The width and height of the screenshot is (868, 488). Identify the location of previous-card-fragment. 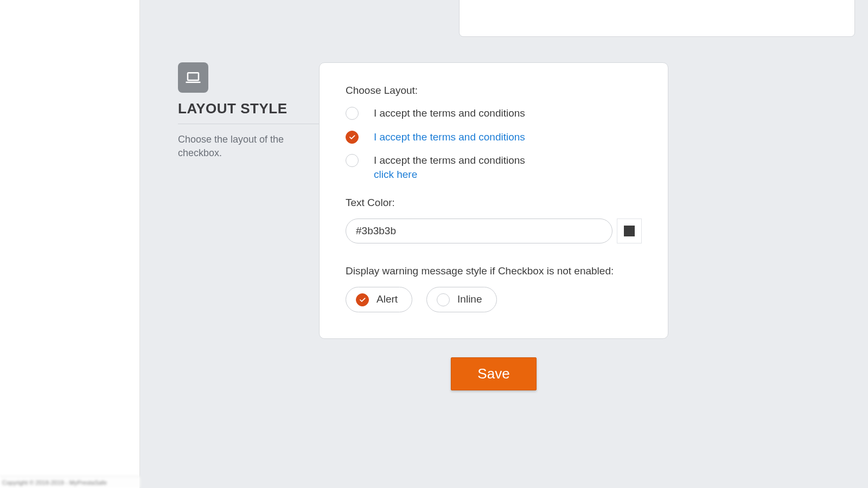
(657, 18).